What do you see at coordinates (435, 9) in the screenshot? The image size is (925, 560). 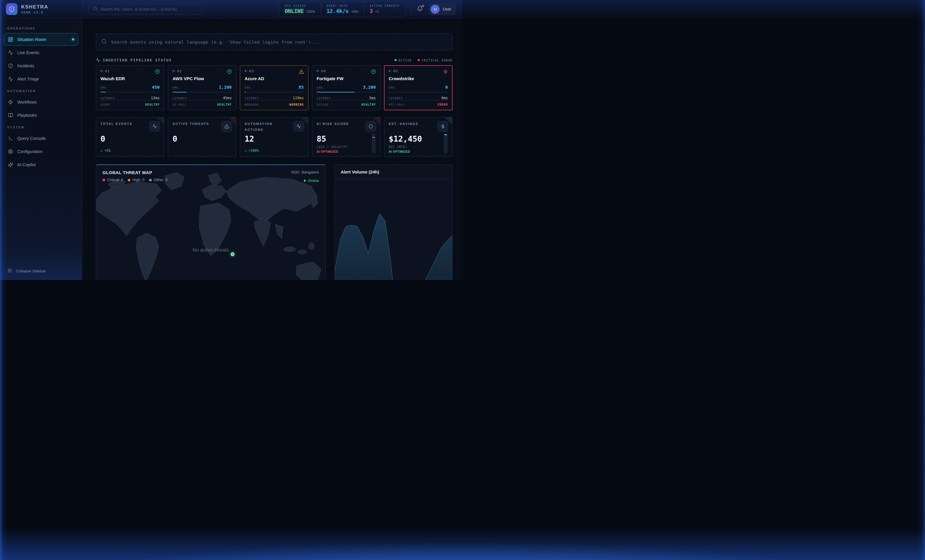 I see `avatar: U` at bounding box center [435, 9].